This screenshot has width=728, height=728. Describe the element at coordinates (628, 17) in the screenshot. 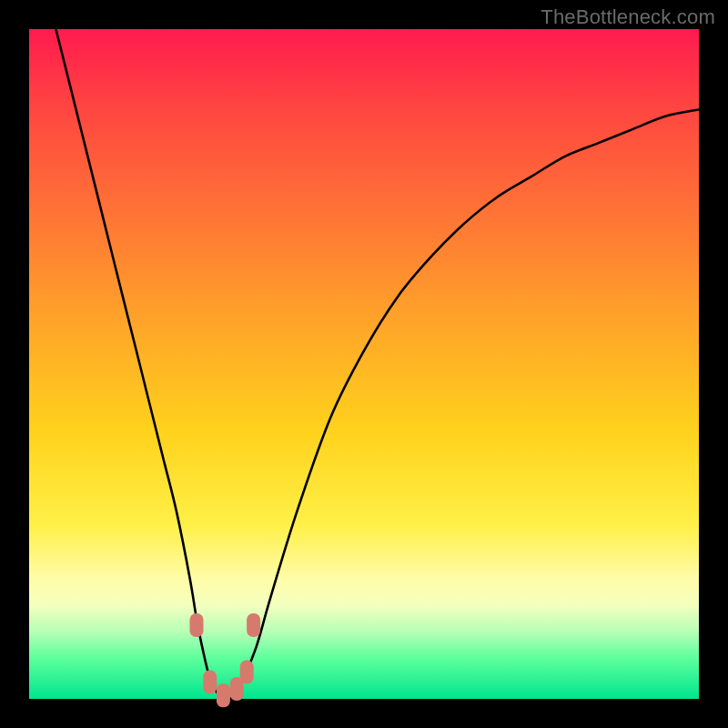

I see `watermark-text: TheBottleneck.com` at that location.